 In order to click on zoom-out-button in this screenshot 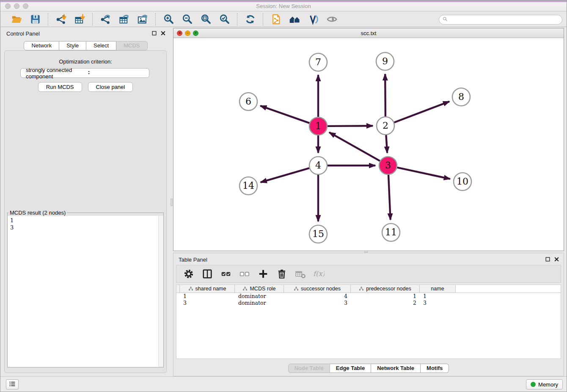, I will do `click(187, 19)`.